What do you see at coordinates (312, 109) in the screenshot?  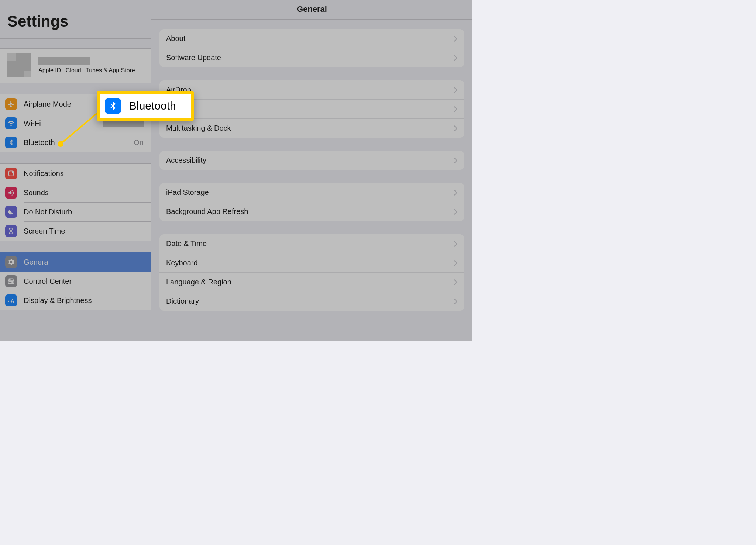 I see `detail-row-handoff: Handoff` at bounding box center [312, 109].